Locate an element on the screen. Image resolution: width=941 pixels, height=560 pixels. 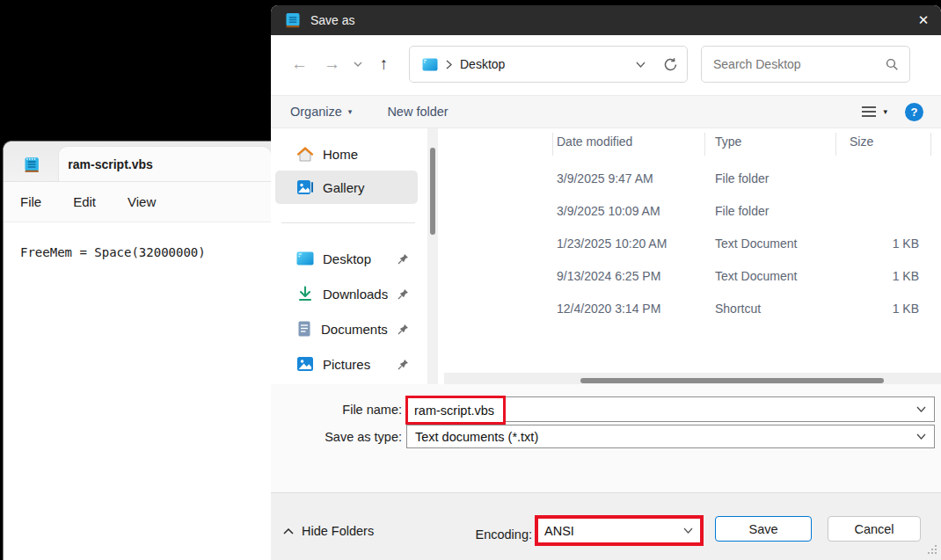
search-placeholder: Search Desktop is located at coordinates (757, 64).